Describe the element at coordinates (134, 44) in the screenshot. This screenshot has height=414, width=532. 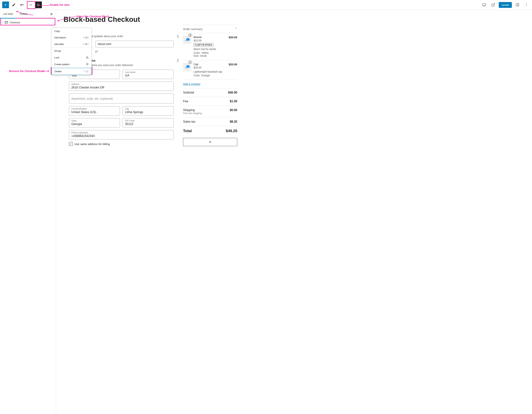
I see `email-field: ckout.com` at that location.